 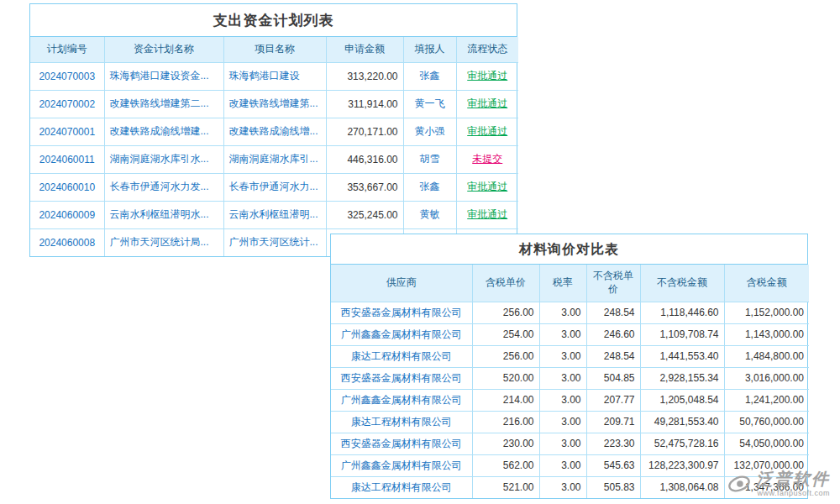 I want to click on untaxed-amount-cell: 1,308,064.08, so click(x=682, y=487).